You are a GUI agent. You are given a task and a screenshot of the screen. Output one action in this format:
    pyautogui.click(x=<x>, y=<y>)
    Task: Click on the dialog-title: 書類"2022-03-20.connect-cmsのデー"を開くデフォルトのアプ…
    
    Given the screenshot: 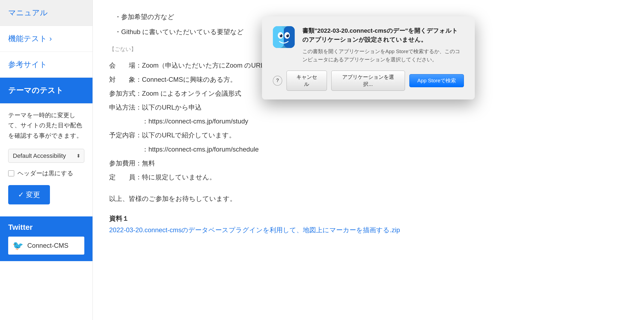 What is the action you would take?
    pyautogui.click(x=383, y=35)
    